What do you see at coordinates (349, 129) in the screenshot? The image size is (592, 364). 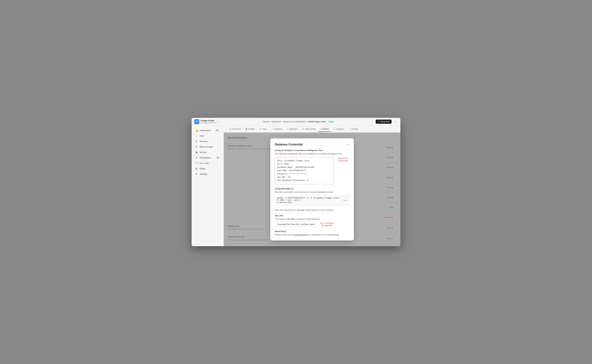 I see `activity-icon: ♡` at bounding box center [349, 129].